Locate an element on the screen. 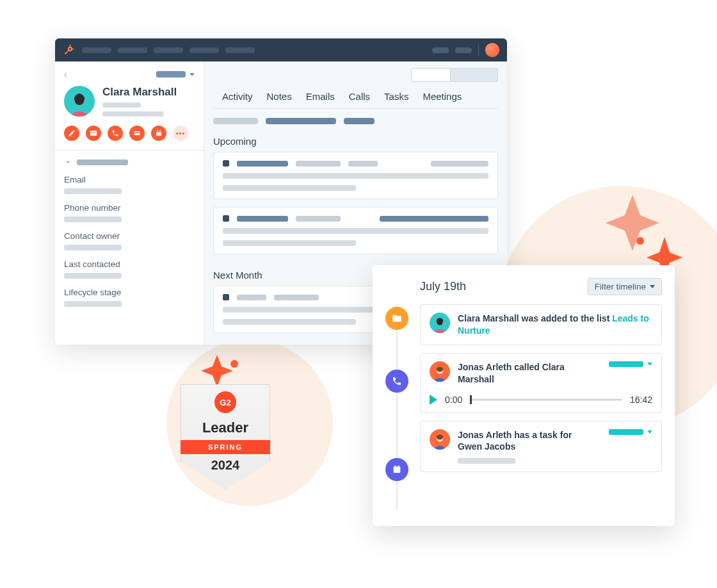 Image resolution: width=717 pixels, height=588 pixels. field-label-owner: Contact owner is located at coordinates (129, 236).